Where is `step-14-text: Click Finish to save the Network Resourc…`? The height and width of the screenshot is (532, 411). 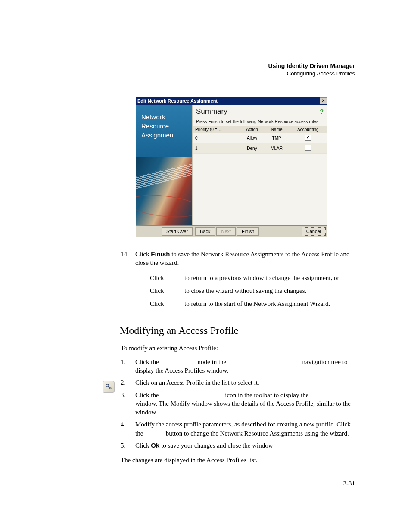 step-14-text: Click Finish to save the Network Resourc… is located at coordinates (245, 281).